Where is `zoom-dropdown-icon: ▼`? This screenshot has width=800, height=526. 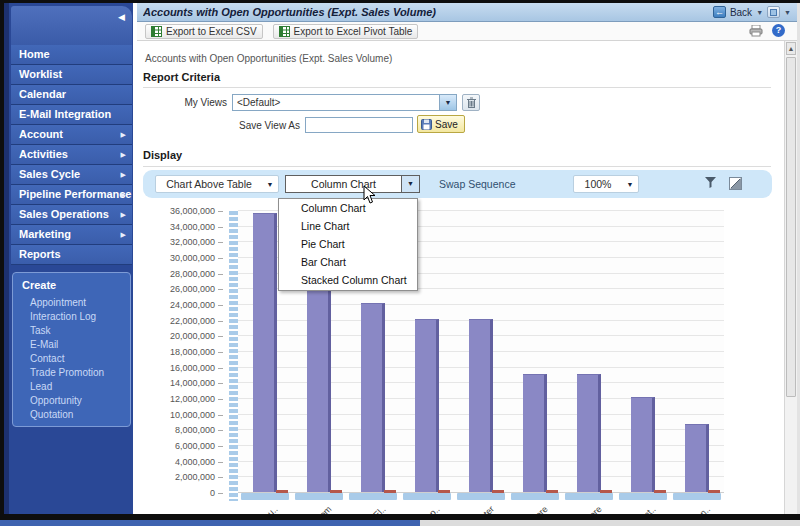
zoom-dropdown-icon: ▼ is located at coordinates (630, 184).